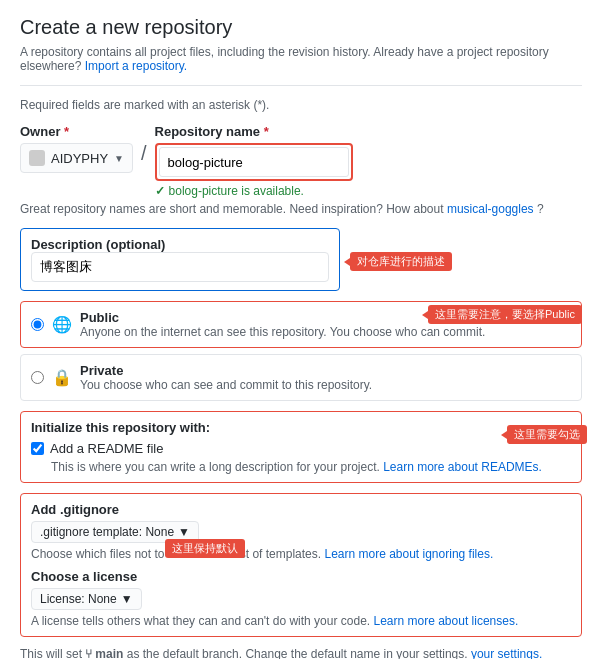 This screenshot has height=659, width=602. What do you see at coordinates (184, 532) in the screenshot?
I see `chevron-gitignore-icon: ▼` at bounding box center [184, 532].